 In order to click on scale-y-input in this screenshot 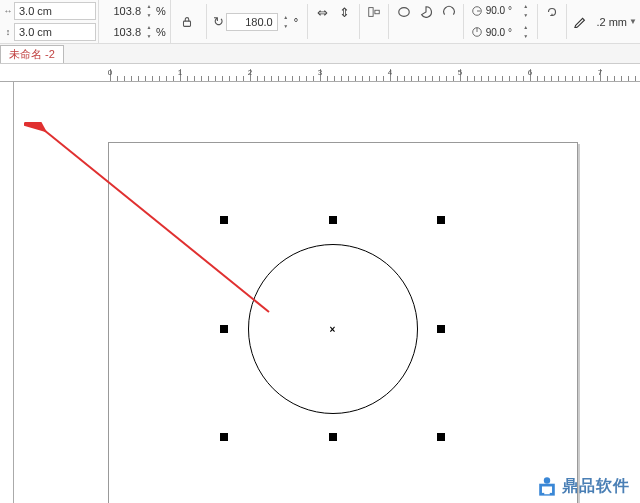, I will do `click(124, 32)`.